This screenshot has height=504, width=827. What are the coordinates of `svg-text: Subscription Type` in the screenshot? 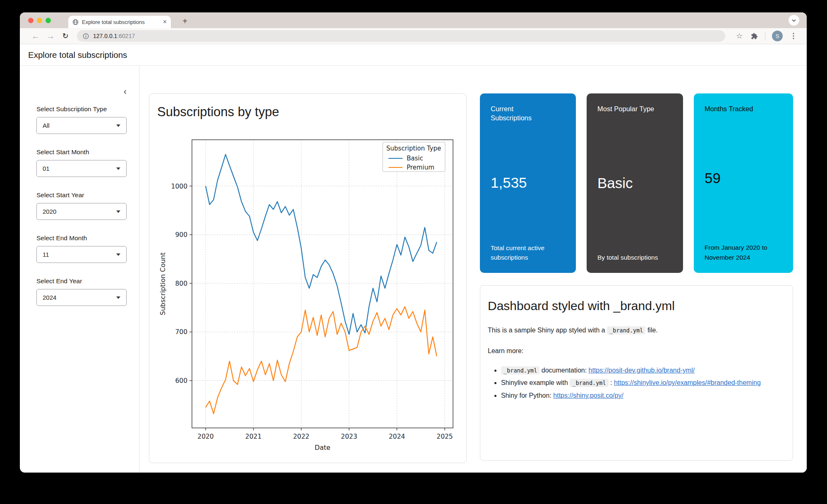 It's located at (414, 148).